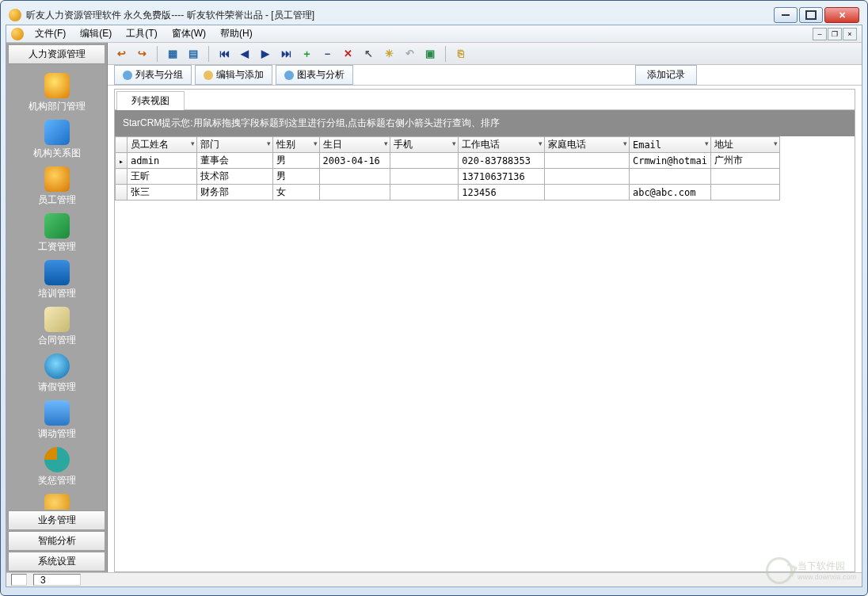  What do you see at coordinates (57, 520) in the screenshot?
I see `sidebar-bottom-0: 业务管理` at bounding box center [57, 520].